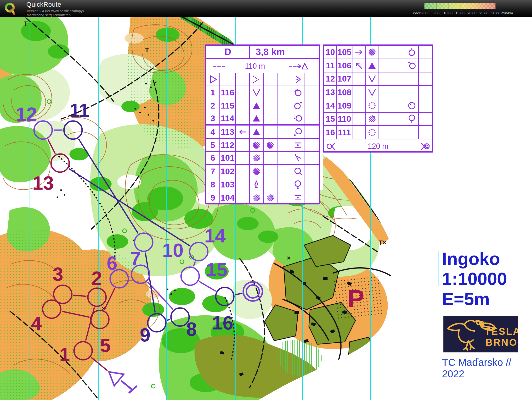 Image resolution: width=532 pixels, height=400 pixels. I want to click on control-cell: 115, so click(228, 106).